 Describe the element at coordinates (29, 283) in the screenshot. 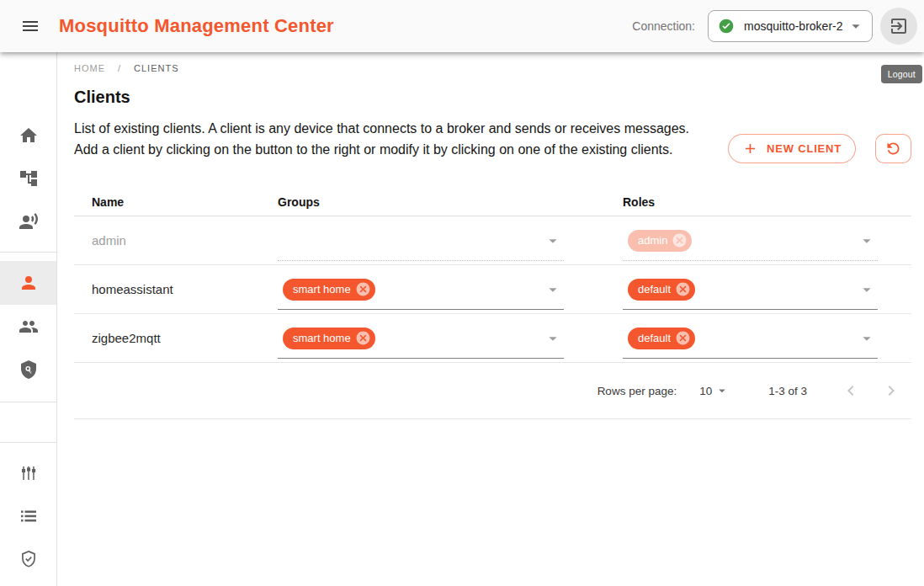

I see `sidebar-item-person` at that location.